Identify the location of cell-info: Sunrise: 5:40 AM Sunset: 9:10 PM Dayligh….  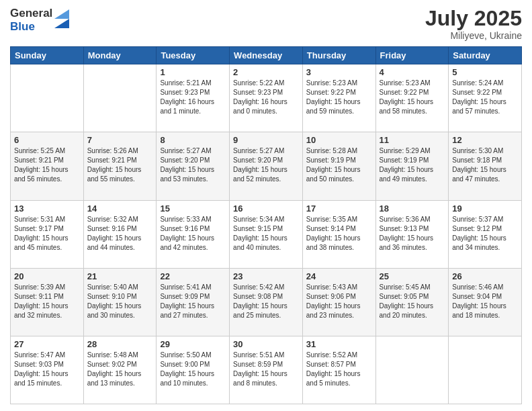
(120, 302).